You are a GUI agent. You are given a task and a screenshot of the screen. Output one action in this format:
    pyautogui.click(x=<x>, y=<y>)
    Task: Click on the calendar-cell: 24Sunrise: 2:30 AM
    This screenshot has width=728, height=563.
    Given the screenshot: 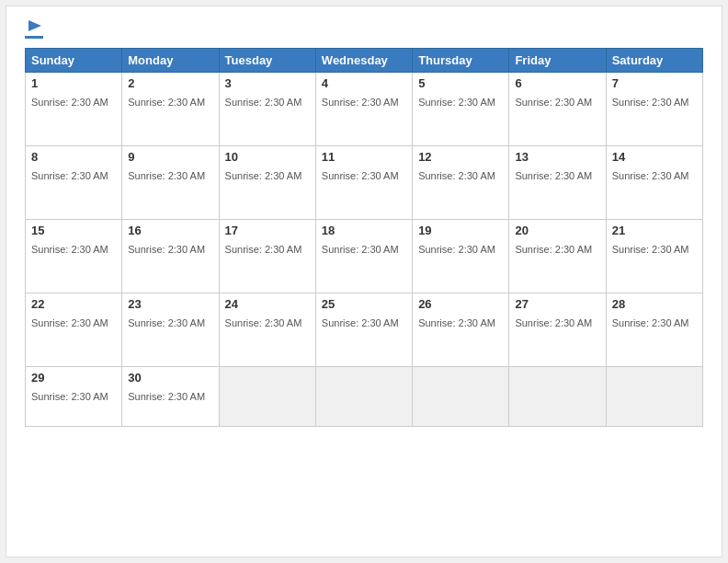 What is the action you would take?
    pyautogui.click(x=267, y=330)
    